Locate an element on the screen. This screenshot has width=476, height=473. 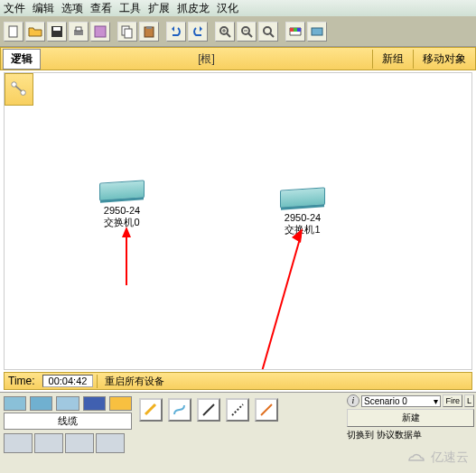
device-switch1: 2950-24 交换机1 is located at coordinates (303, 212).